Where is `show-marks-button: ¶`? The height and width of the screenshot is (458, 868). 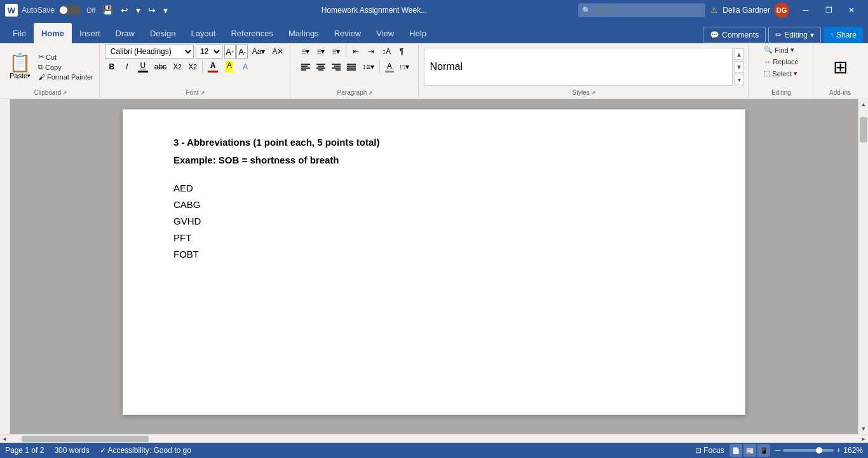 show-marks-button: ¶ is located at coordinates (402, 52).